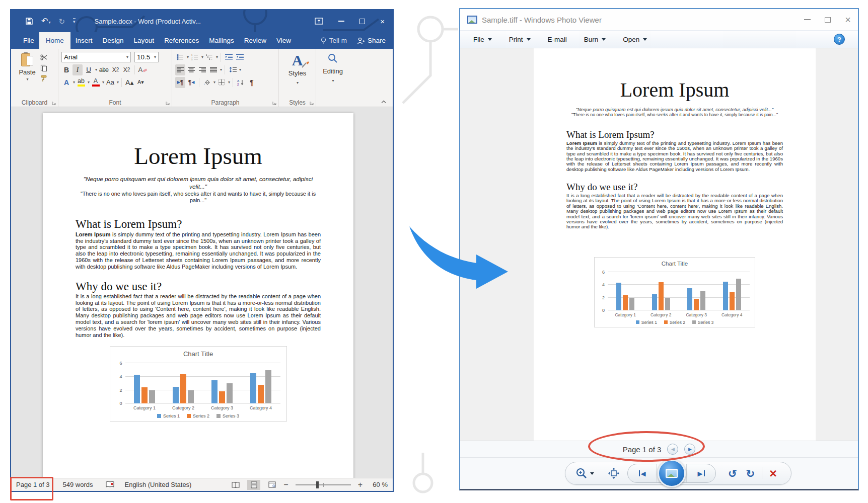  Describe the element at coordinates (180, 82) in the screenshot. I see `ltr-text-direction-button: ▶¶` at that location.